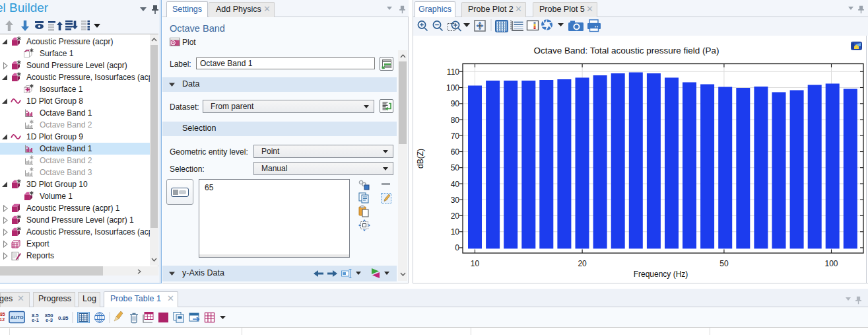 This screenshot has width=868, height=335. Describe the element at coordinates (661, 274) in the screenshot. I see `svg-text: Frequency (Hz)` at that location.